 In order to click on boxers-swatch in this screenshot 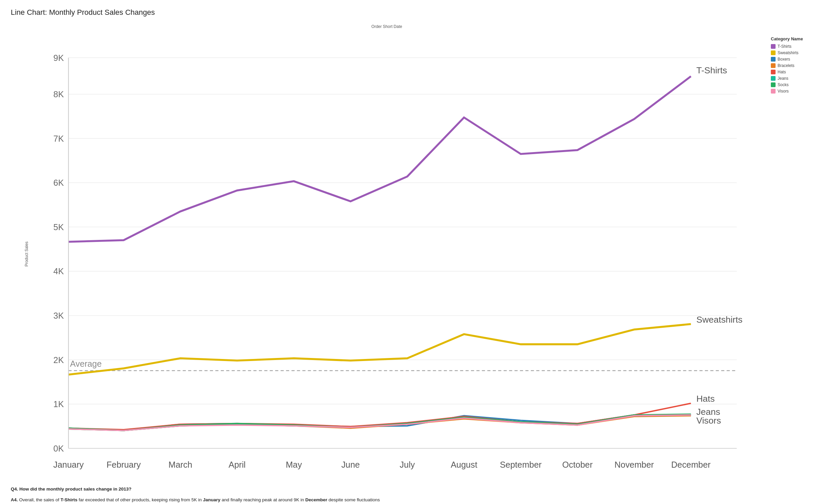, I will do `click(773, 59)`.